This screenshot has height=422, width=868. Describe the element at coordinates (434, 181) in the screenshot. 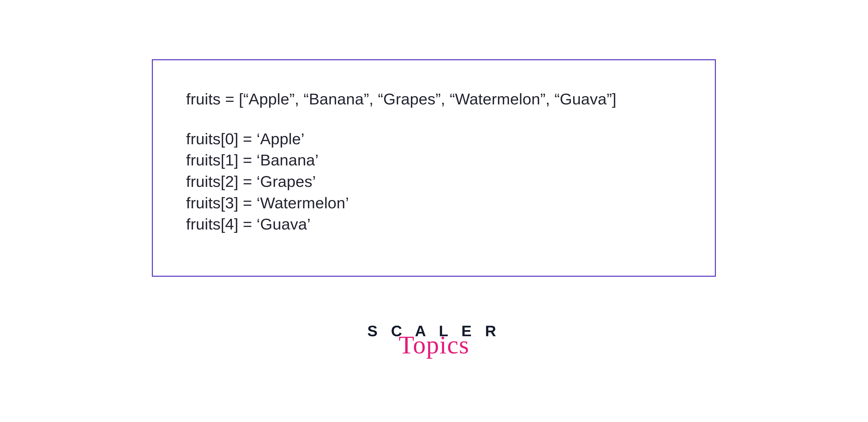

I see `code-index-2: fruits[2] = ‘Grapes’` at that location.